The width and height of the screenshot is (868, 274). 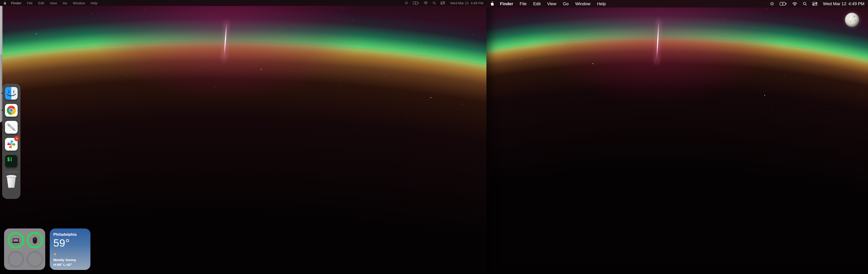 What do you see at coordinates (677, 4) in the screenshot?
I see `menu-bar-right-display: Finder File Edit View Go Window Help` at bounding box center [677, 4].